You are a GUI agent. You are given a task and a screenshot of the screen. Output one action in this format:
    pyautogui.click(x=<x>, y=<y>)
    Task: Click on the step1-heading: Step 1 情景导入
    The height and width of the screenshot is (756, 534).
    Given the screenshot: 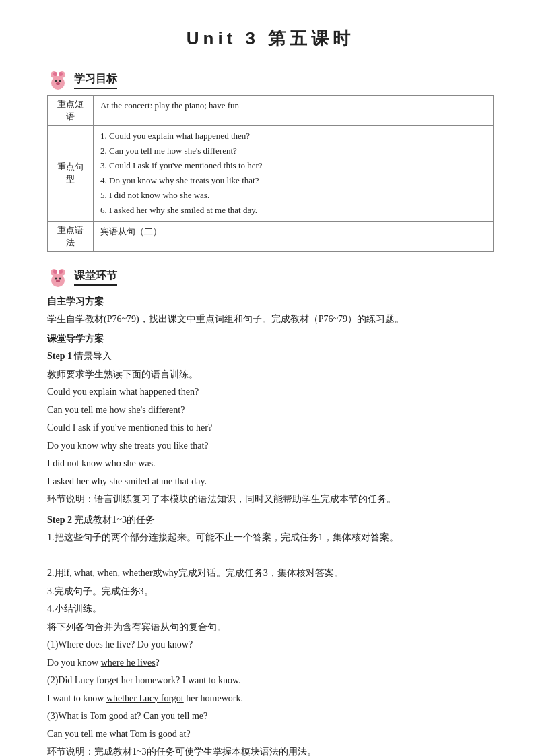 What is the action you would take?
    pyautogui.click(x=271, y=357)
    